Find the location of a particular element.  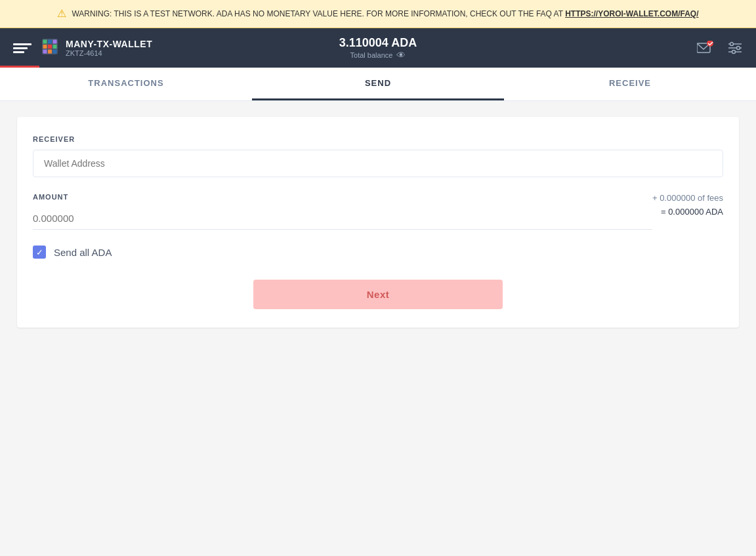

wallet-info: MANY-TX-WALLET ZKTZ-4614 is located at coordinates (109, 48).